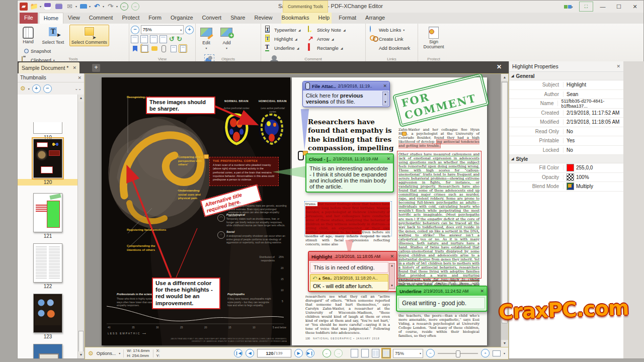 This screenshot has width=644, height=362. I want to click on prop-row-author: AuthorSean, so click(567, 95).